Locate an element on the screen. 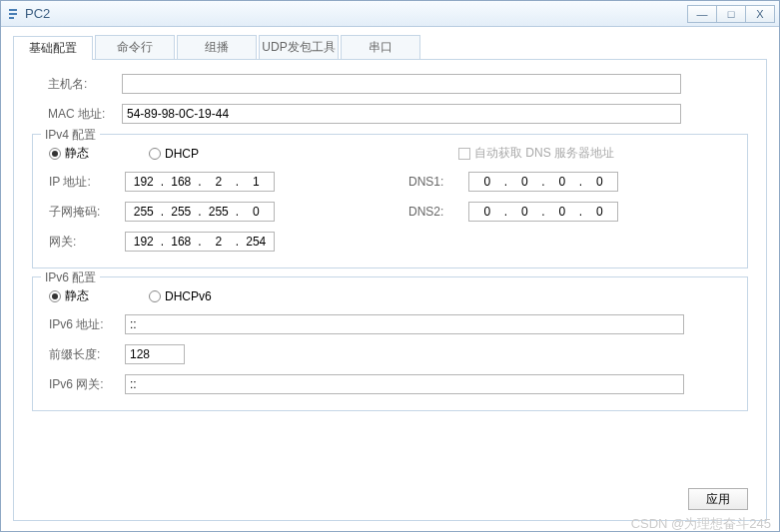 This screenshot has height=532, width=780. auto-dns-label: 自动获取 DNS 服务器地址 is located at coordinates (544, 154).